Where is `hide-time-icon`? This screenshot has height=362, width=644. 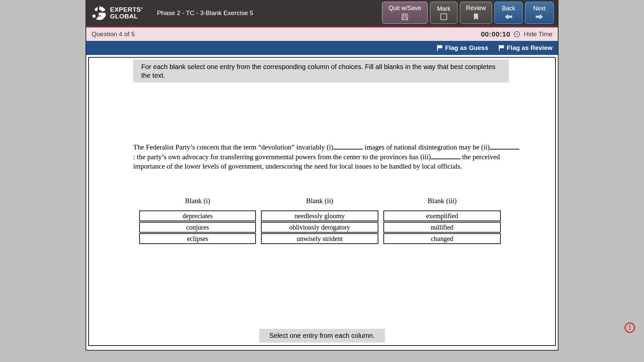
hide-time-icon is located at coordinates (517, 34).